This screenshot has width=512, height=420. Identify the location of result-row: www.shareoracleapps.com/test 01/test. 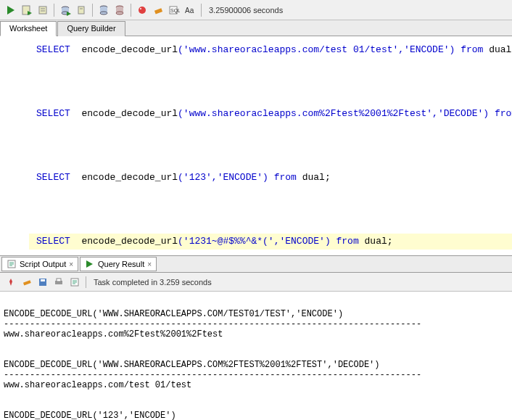
(97, 385).